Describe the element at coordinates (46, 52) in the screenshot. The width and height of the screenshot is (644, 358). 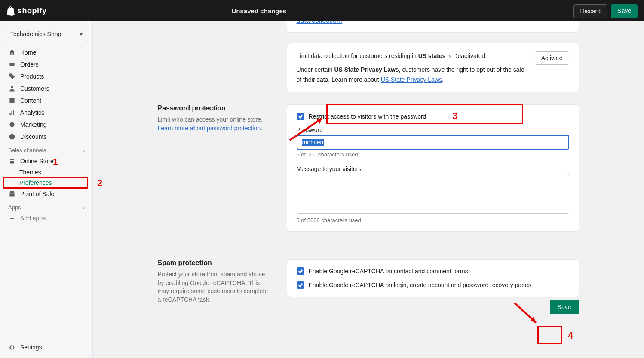
I see `nav-home: Home` at that location.